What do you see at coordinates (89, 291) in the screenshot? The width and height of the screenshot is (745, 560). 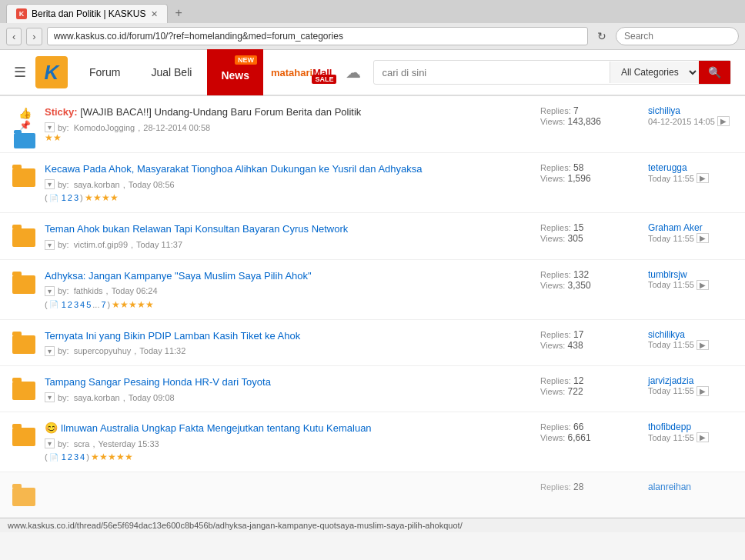 I see `thread-author: fathkids` at bounding box center [89, 291].